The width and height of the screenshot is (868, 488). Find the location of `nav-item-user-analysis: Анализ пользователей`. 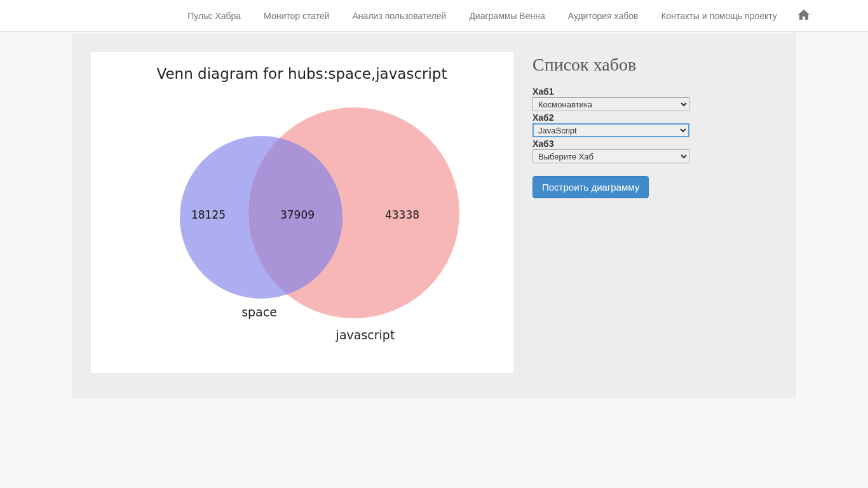

nav-item-user-analysis: Анализ пользователей is located at coordinates (400, 16).